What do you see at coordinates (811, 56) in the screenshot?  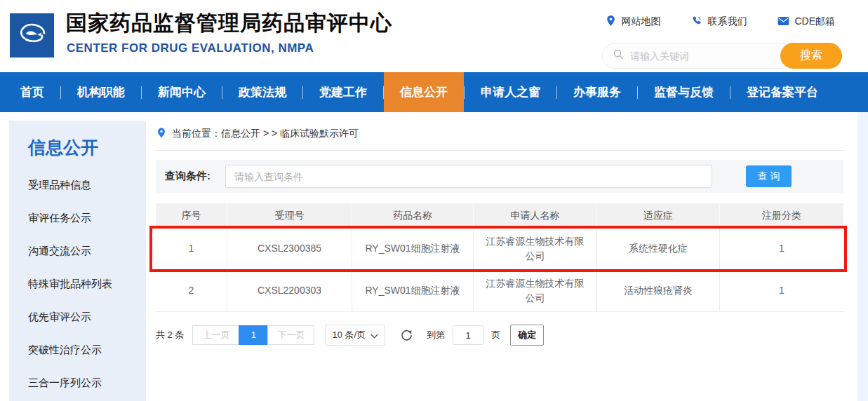 I see `header-search-button: 搜索` at bounding box center [811, 56].